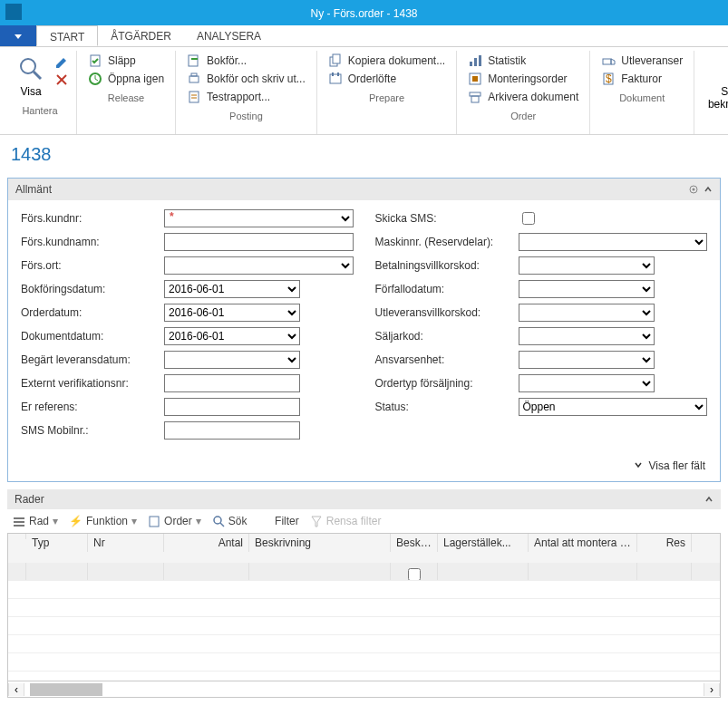 The height and width of the screenshot is (715, 728). Describe the element at coordinates (66, 690) in the screenshot. I see `scroll-thumb` at that location.